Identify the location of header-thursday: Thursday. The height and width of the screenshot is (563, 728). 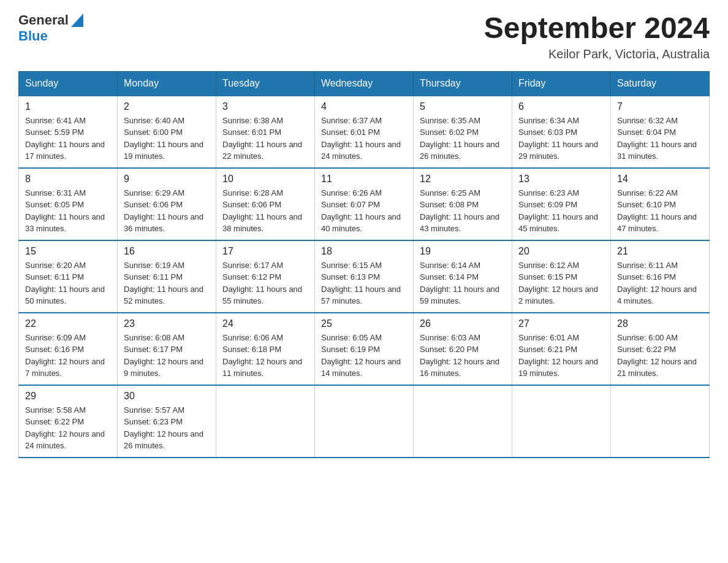
(463, 83).